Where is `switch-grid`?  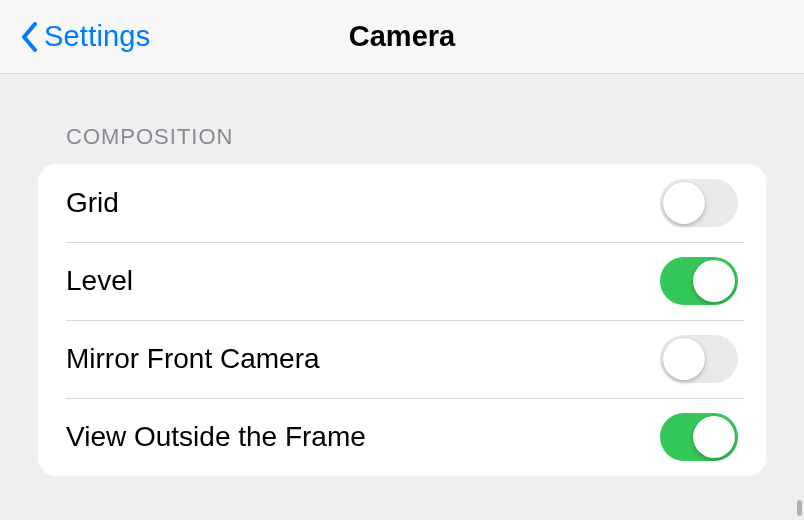 switch-grid is located at coordinates (699, 203).